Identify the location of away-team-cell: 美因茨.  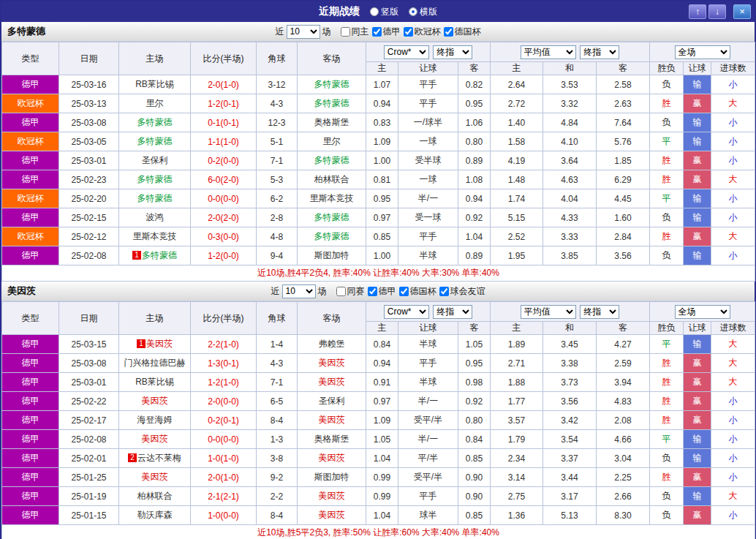
(332, 459).